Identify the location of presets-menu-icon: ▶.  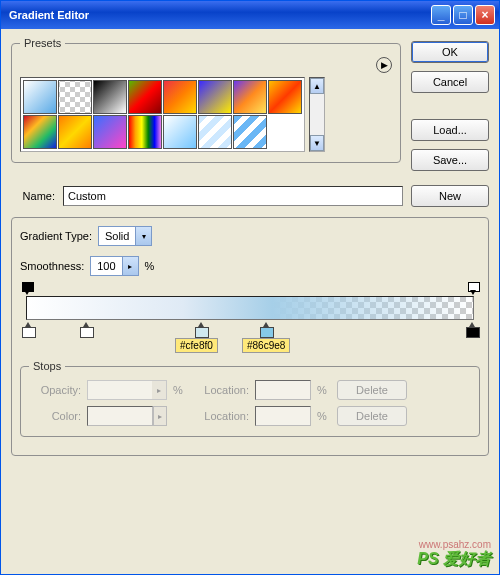
(384, 65).